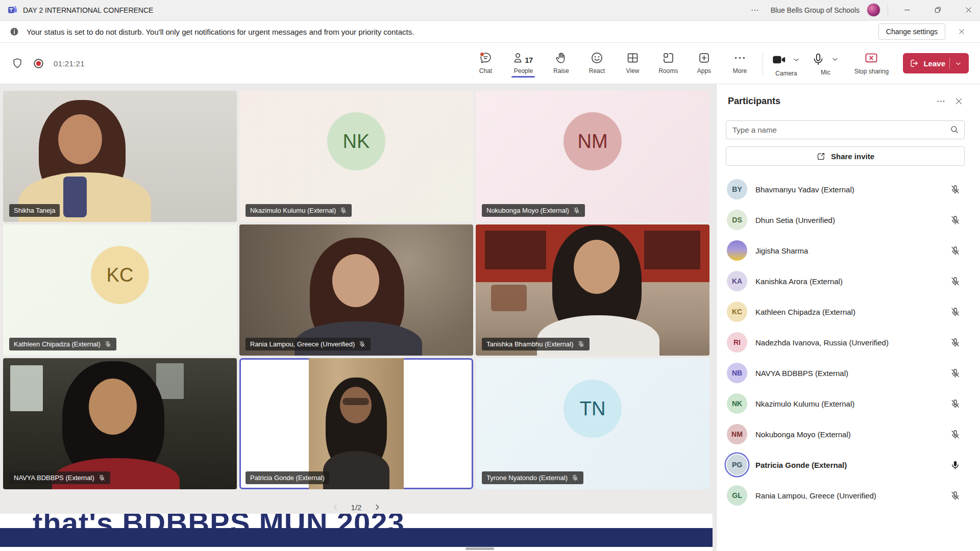 This screenshot has width=980, height=551. I want to click on video-tile-shikha-taneja: Shikha Taneja, so click(120, 156).